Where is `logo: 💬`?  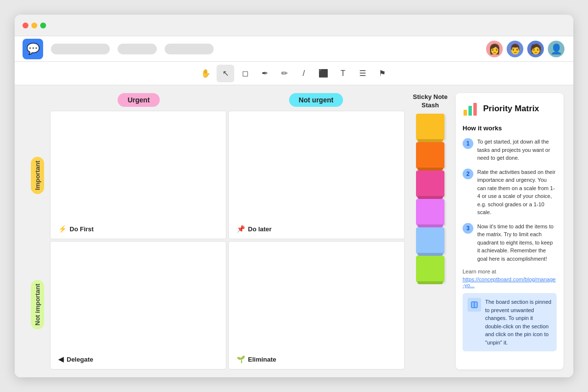
logo: 💬 is located at coordinates (33, 49).